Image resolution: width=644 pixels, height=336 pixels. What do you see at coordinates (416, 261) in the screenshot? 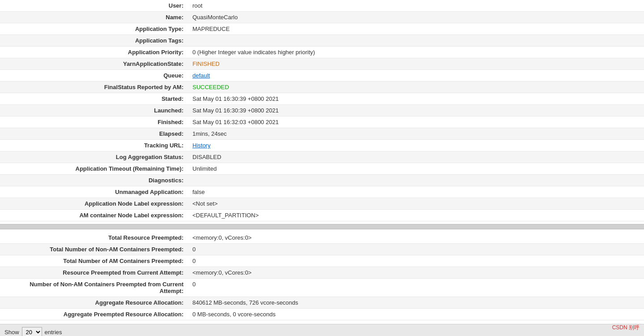
I see `total-am-preempted-value: 0` at bounding box center [416, 261].